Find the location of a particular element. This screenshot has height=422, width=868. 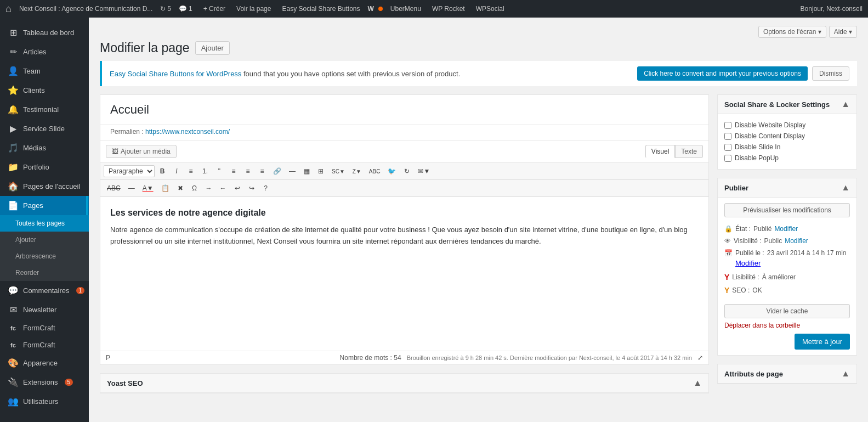

sidebar-item-portfolio: 📁 Portfolio is located at coordinates (44, 167).